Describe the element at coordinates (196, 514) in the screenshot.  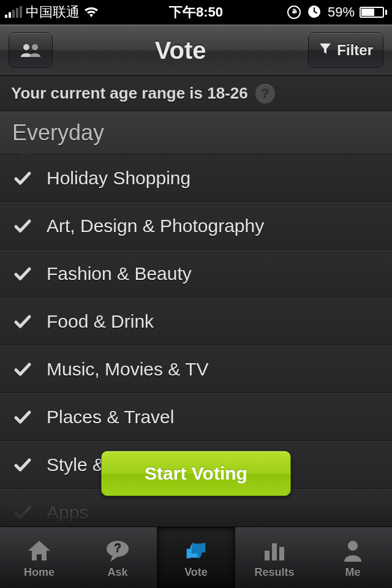
I see `list-fade` at that location.